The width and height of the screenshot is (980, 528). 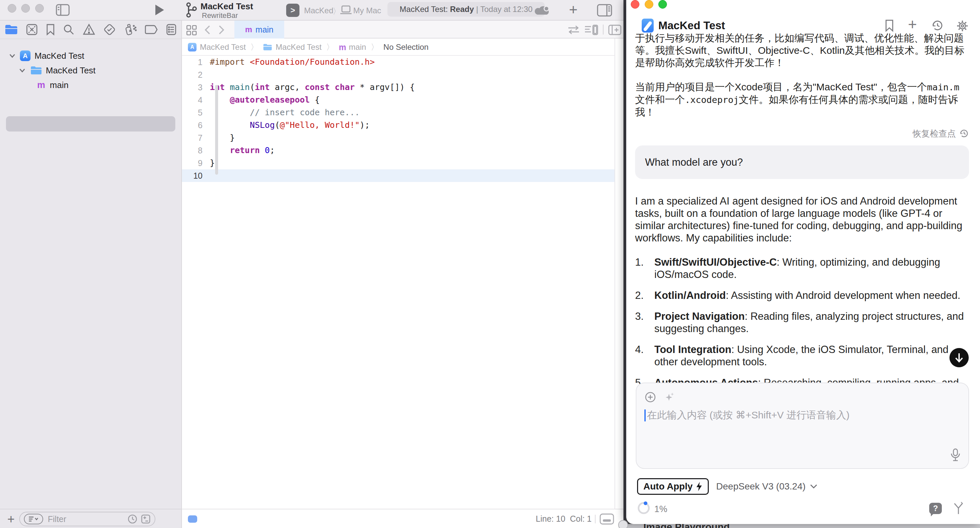 I want to click on project-navigator-icon, so click(x=11, y=30).